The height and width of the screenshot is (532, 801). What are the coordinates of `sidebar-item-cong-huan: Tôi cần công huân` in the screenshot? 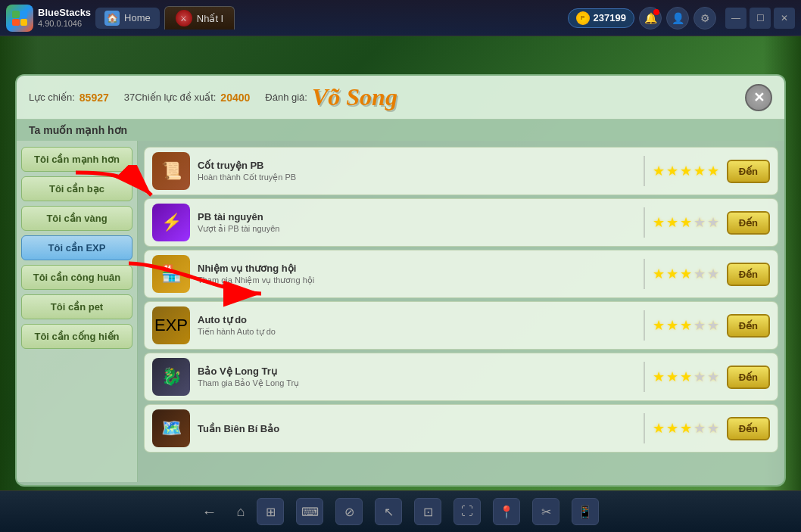 It's located at (77, 277).